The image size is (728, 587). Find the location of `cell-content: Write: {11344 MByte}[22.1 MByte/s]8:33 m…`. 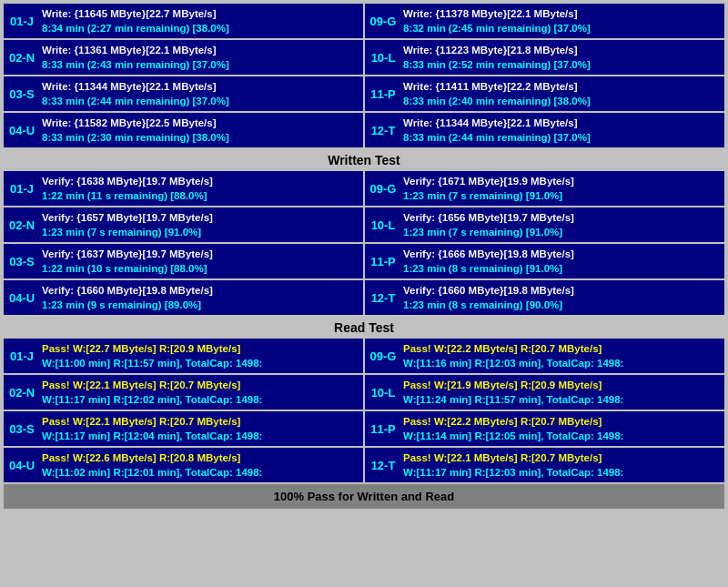

cell-content: Write: {11344 MByte}[22.1 MByte/s]8:33 m… is located at coordinates (562, 130).